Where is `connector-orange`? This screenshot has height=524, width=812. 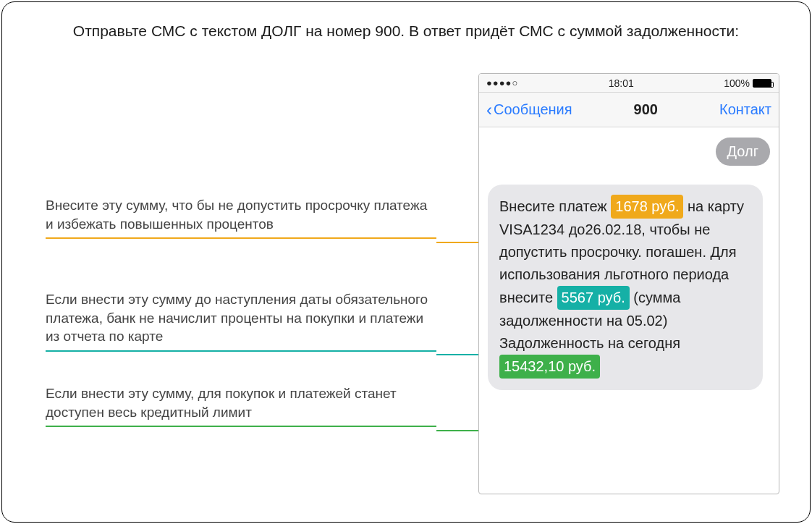 connector-orange is located at coordinates (460, 242).